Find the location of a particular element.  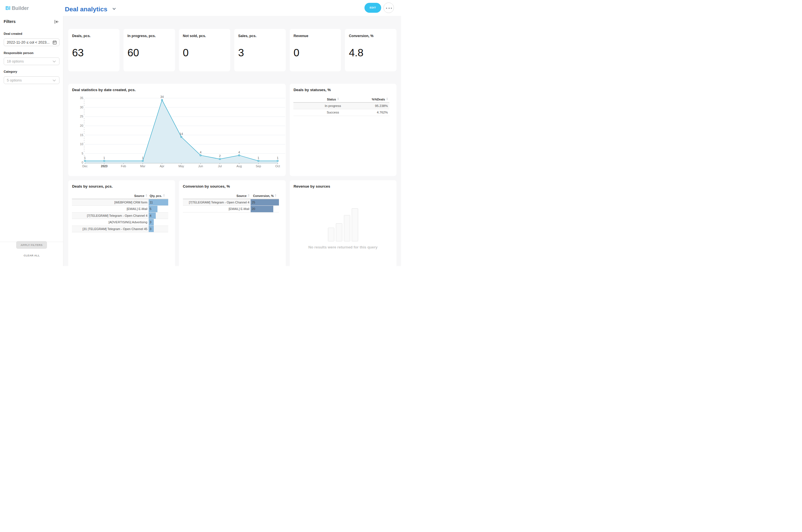

svg-text: Apr is located at coordinates (162, 166).